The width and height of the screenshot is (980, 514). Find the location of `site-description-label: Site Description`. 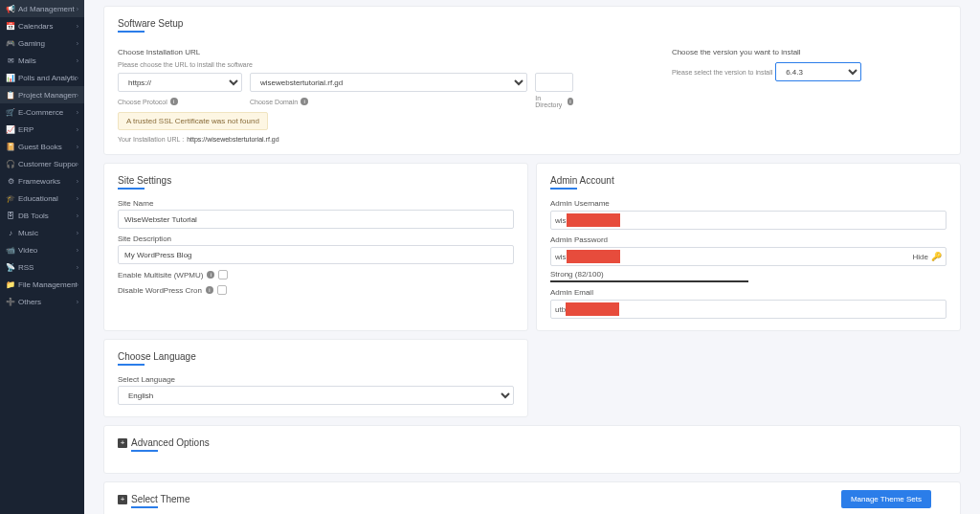

site-description-label: Site Description is located at coordinates (316, 239).